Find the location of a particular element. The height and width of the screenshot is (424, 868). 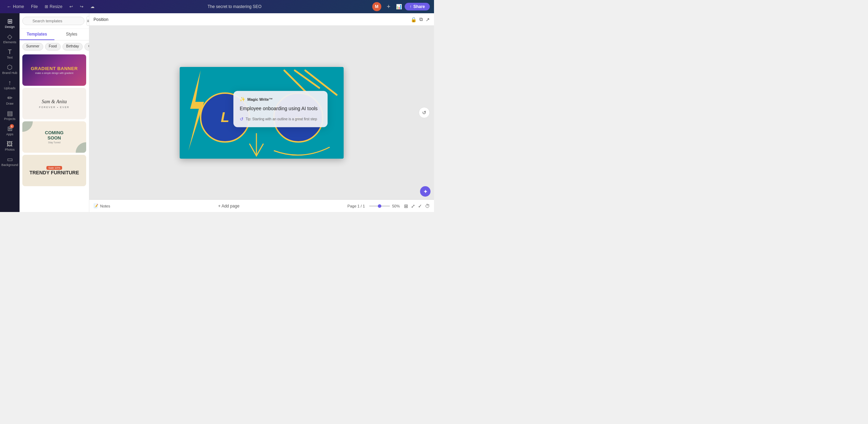

sidebar-item-text: T Text is located at coordinates (10, 54).